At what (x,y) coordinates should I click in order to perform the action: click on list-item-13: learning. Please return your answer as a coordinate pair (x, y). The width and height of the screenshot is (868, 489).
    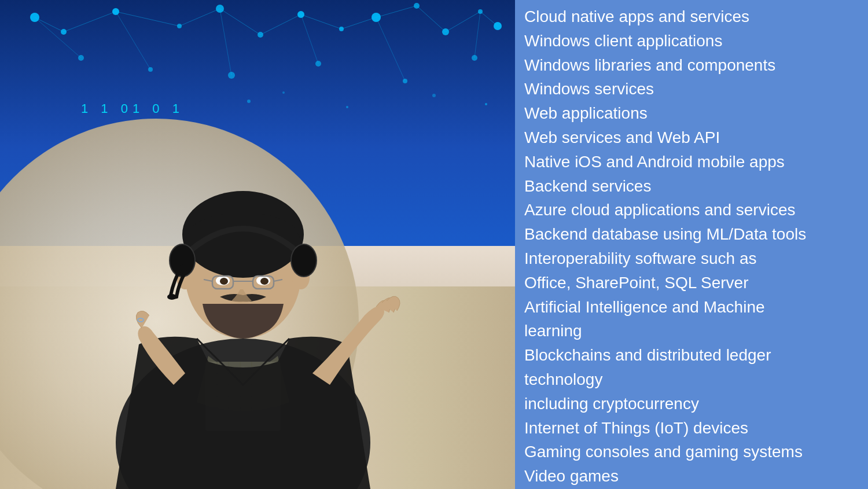
    Looking at the image, I should click on (690, 331).